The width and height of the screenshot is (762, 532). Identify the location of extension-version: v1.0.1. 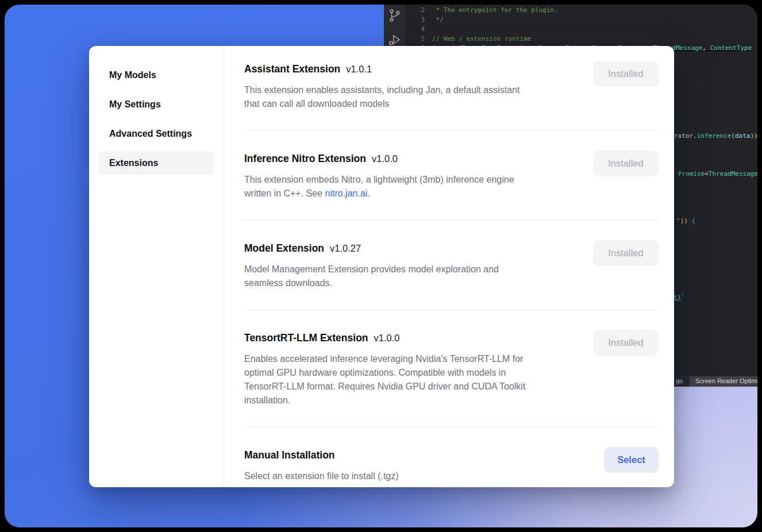
(359, 69).